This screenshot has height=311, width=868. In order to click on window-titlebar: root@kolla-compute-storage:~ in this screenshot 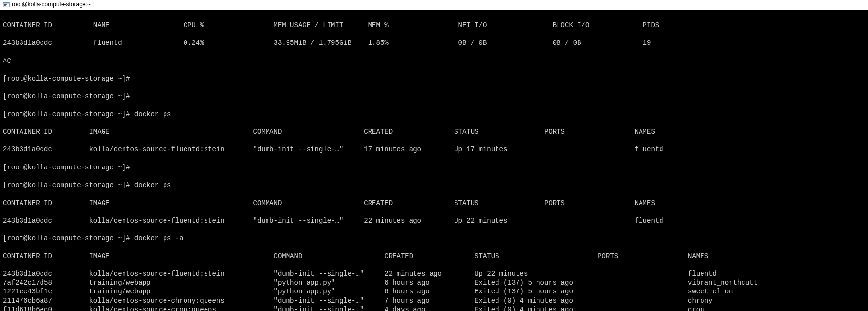, I will do `click(434, 5)`.